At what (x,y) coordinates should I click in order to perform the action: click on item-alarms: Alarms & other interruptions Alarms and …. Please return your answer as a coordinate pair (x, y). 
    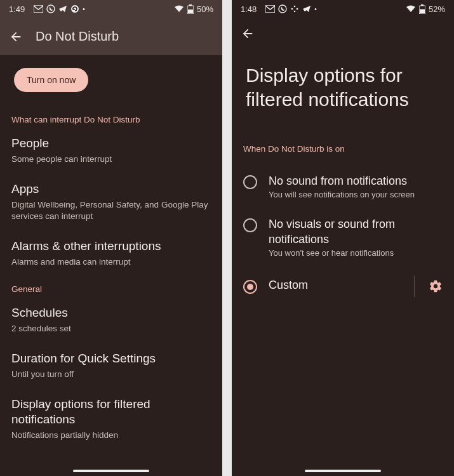
    Looking at the image, I should click on (111, 253).